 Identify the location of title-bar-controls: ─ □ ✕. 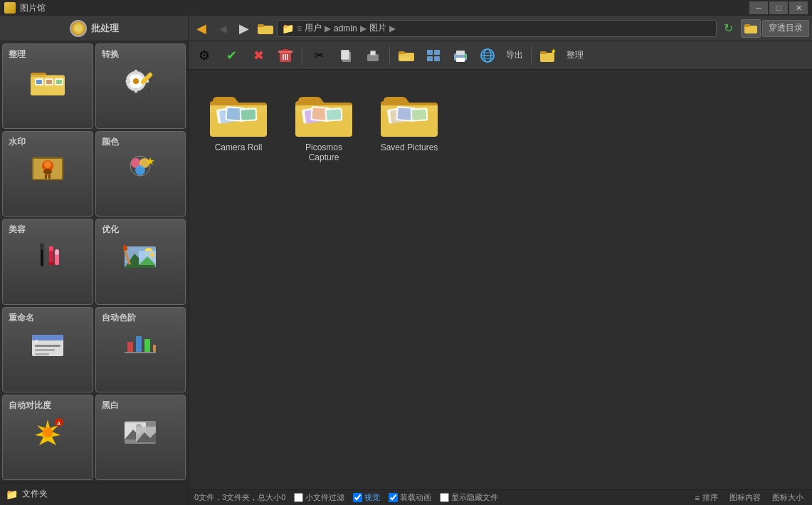
(779, 8).